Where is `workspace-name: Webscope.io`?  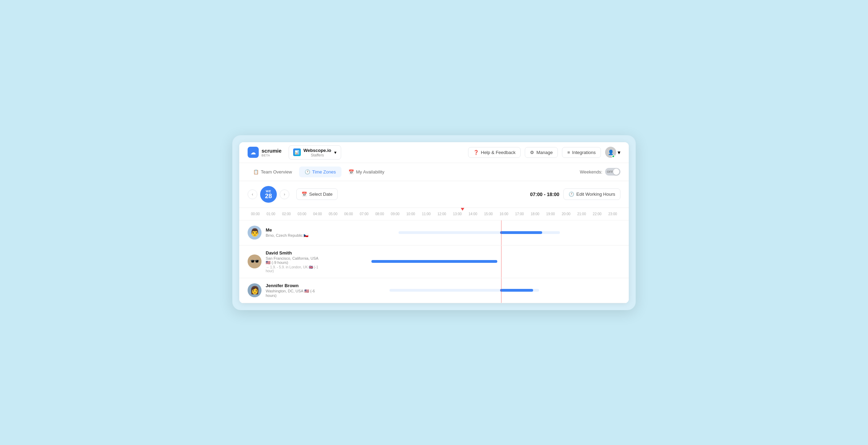
workspace-name: Webscope.io is located at coordinates (318, 150).